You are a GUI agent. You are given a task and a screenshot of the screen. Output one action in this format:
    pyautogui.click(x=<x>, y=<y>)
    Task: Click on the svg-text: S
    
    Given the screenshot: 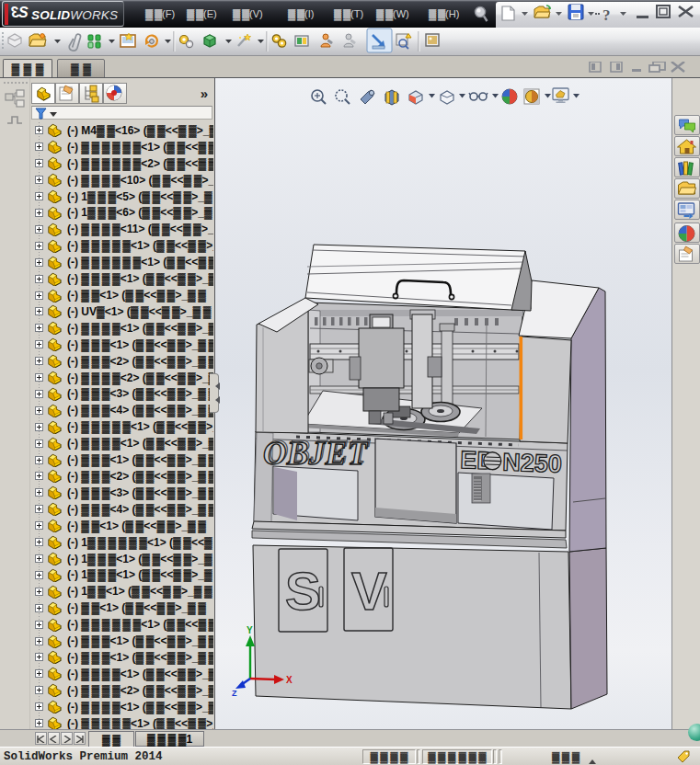 What is the action you would take?
    pyautogui.click(x=304, y=590)
    